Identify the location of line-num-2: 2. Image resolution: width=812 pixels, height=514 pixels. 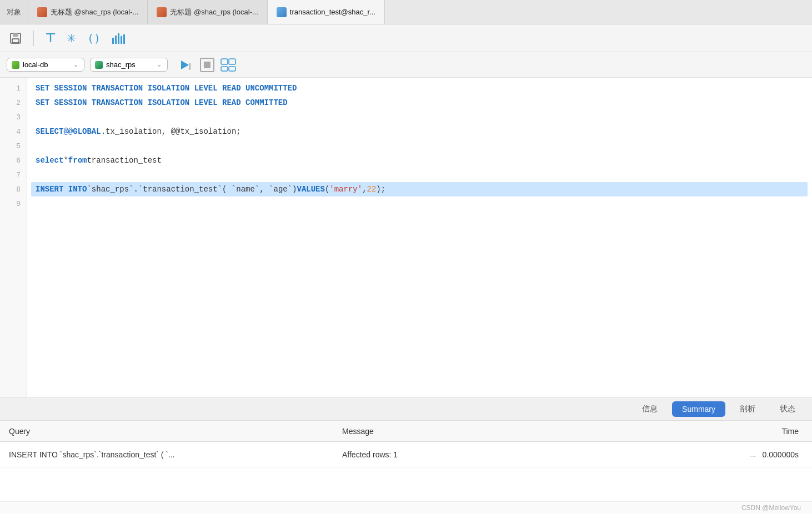
(13, 103).